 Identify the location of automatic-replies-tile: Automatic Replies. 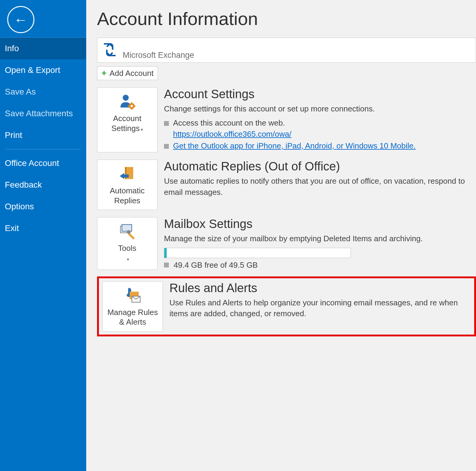
(127, 185).